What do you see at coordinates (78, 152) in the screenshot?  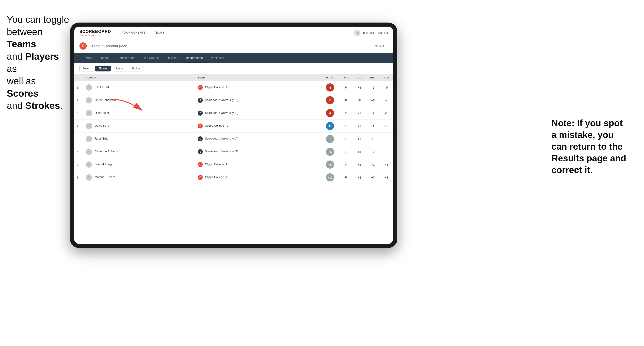 I see `rank-cell: 6` at bounding box center [78, 152].